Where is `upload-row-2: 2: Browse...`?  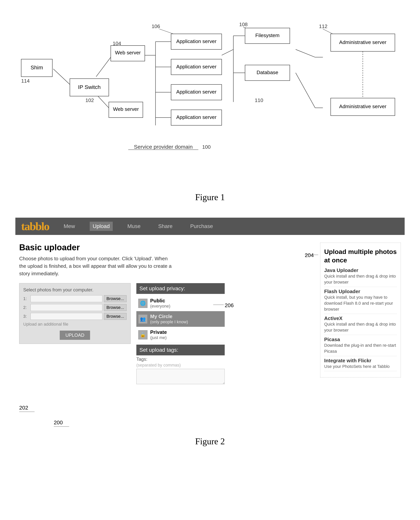
upload-row-2: 2: Browse... is located at coordinates (75, 308).